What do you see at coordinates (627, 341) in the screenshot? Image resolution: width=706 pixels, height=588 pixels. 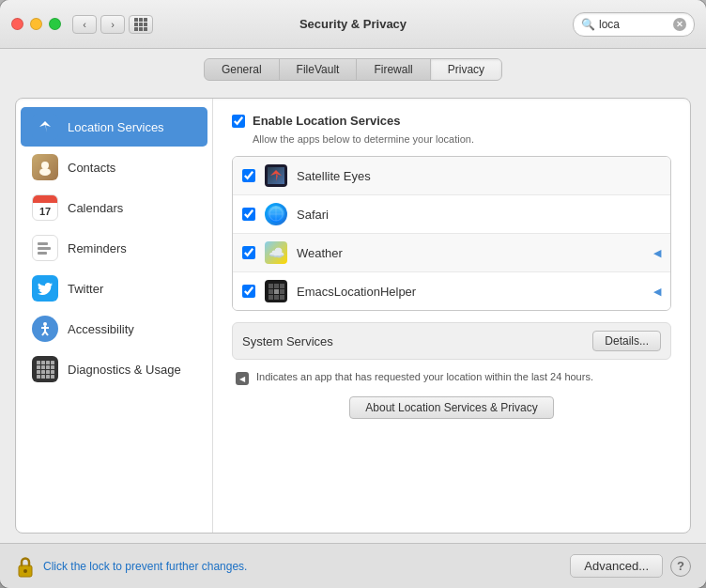 I see `details-button: Details...` at bounding box center [627, 341].